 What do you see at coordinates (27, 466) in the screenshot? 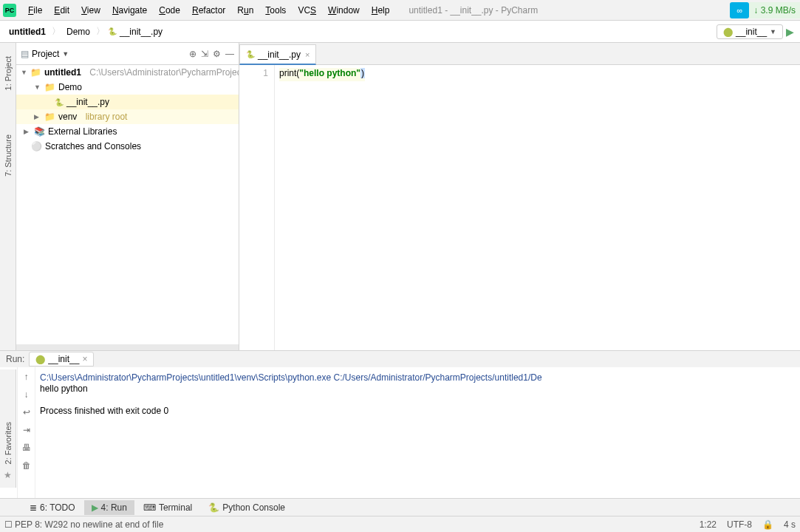
I see `trash-icon: 🗑` at bounding box center [27, 466].